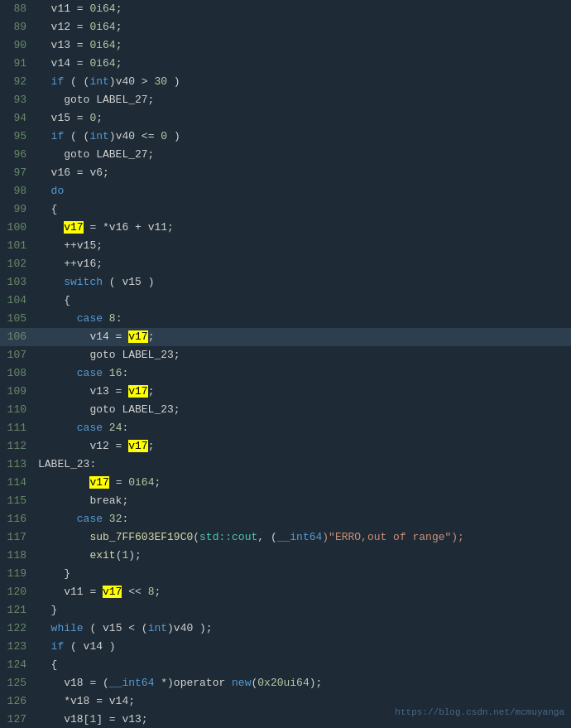  I want to click on code-token: ( v14 ), so click(89, 646).